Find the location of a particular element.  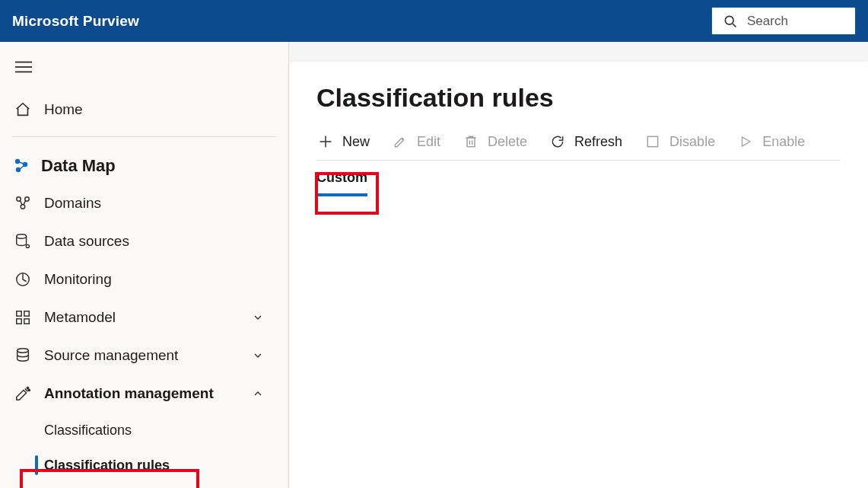

tab-custom: Custom is located at coordinates (342, 183).